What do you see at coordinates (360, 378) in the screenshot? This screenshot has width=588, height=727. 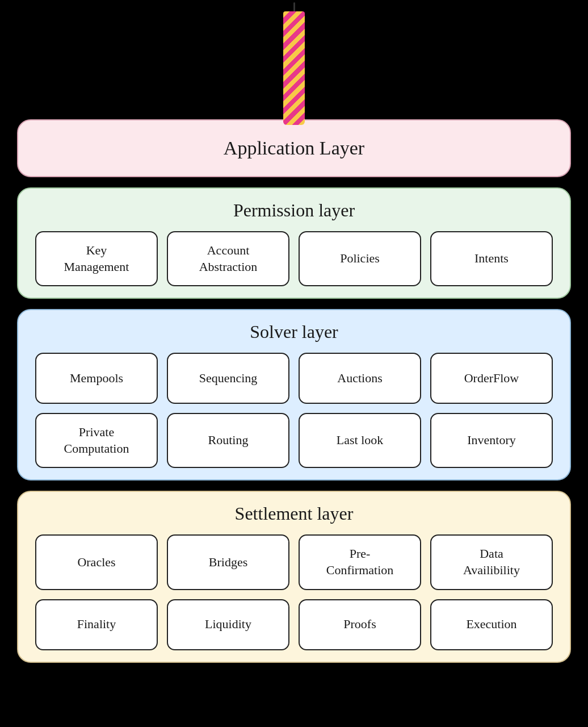 I see `item-auctions: Auctions` at bounding box center [360, 378].